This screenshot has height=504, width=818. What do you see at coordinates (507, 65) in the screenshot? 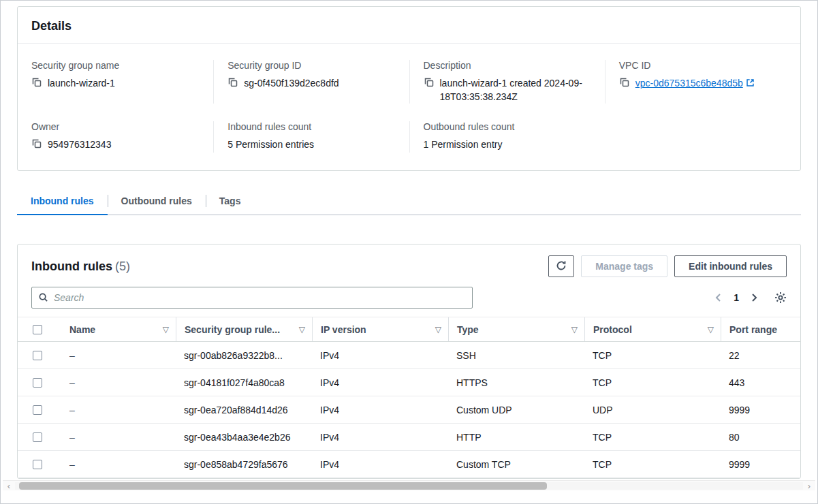
I see `field-label: Description` at bounding box center [507, 65].